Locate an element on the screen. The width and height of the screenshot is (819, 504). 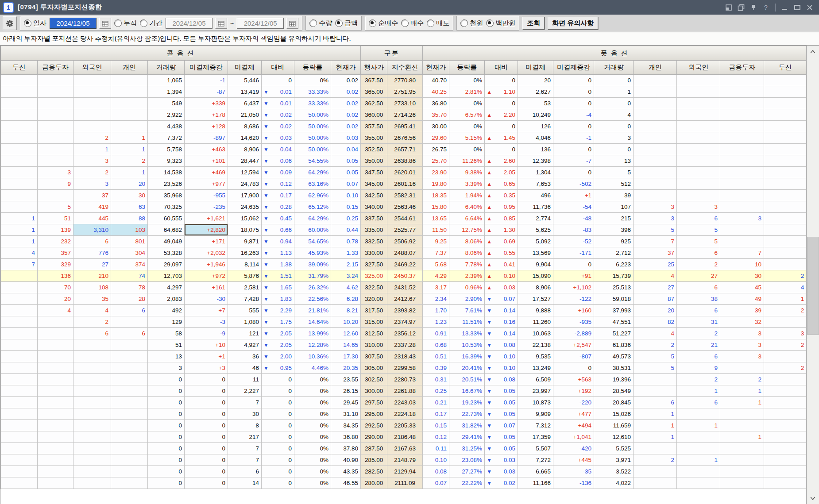
cell-put-fininvest: 3 is located at coordinates (742, 345).